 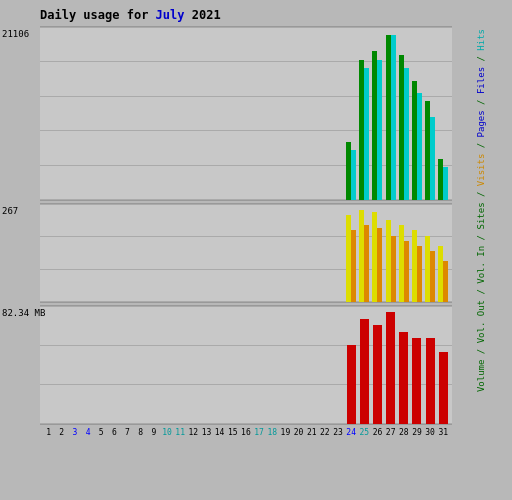 I want to click on x-tick: 6, so click(x=114, y=432).